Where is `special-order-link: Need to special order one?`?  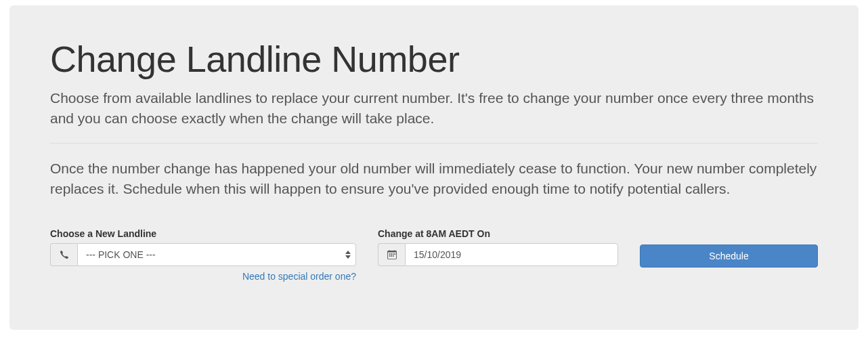 special-order-link: Need to special order one? is located at coordinates (299, 276).